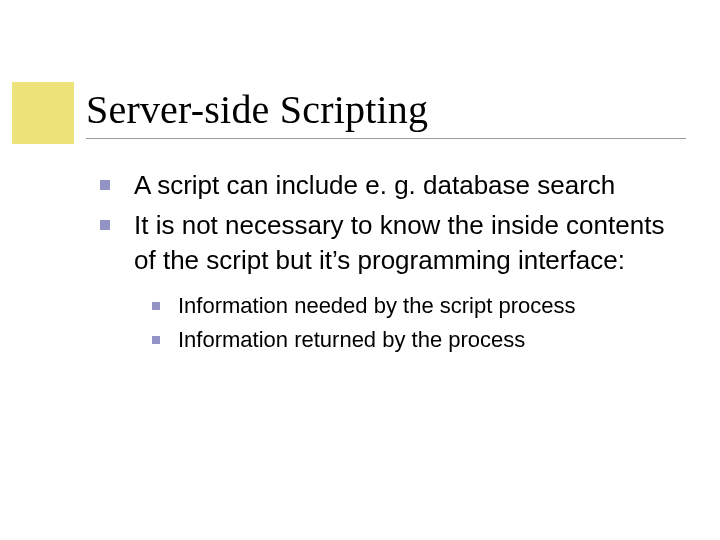 The image size is (720, 540). What do you see at coordinates (352, 340) in the screenshot?
I see `list-item-text: Information returned by the process` at bounding box center [352, 340].